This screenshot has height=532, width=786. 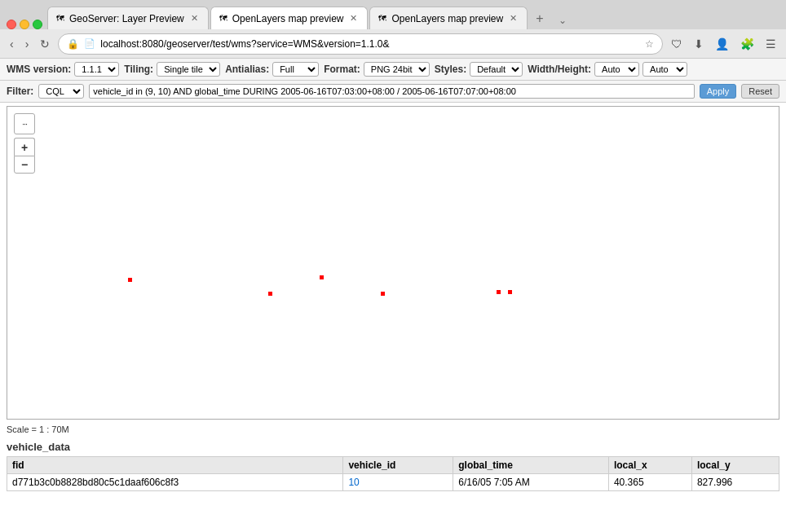 What do you see at coordinates (382, 18) in the screenshot?
I see `tab-icon-3: 🗺` at bounding box center [382, 18].